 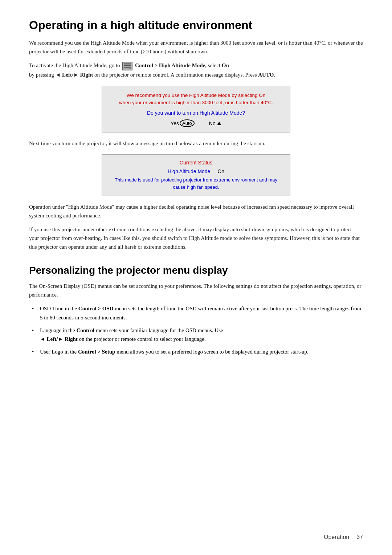 What do you see at coordinates (59, 352) in the screenshot?
I see `bullet3-before: User Logo in the` at bounding box center [59, 352].